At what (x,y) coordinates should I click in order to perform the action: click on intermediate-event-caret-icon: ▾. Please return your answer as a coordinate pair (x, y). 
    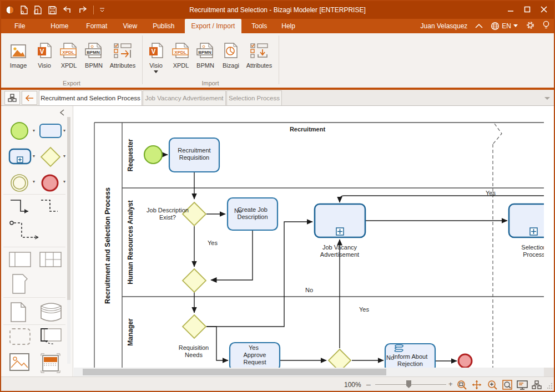
    Looking at the image, I should click on (34, 182).